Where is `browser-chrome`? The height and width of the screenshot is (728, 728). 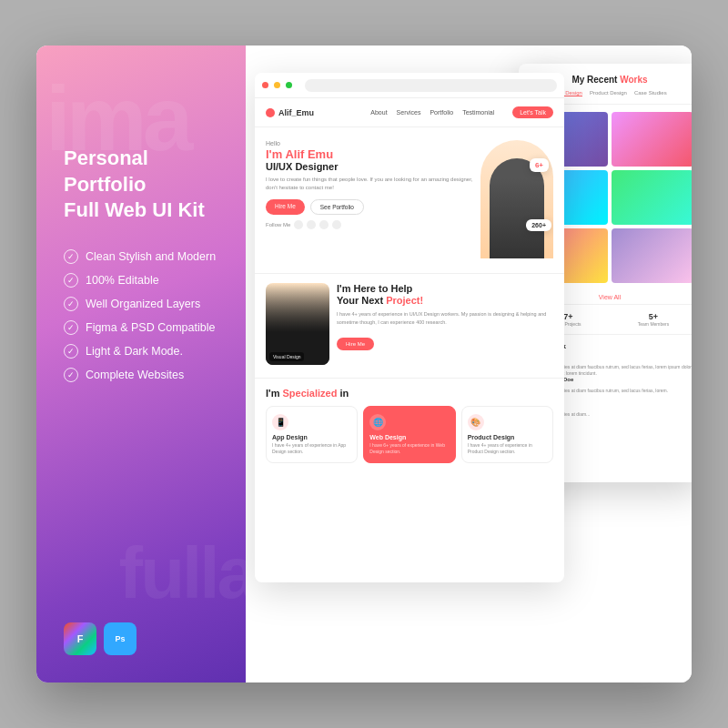 browser-chrome is located at coordinates (410, 86).